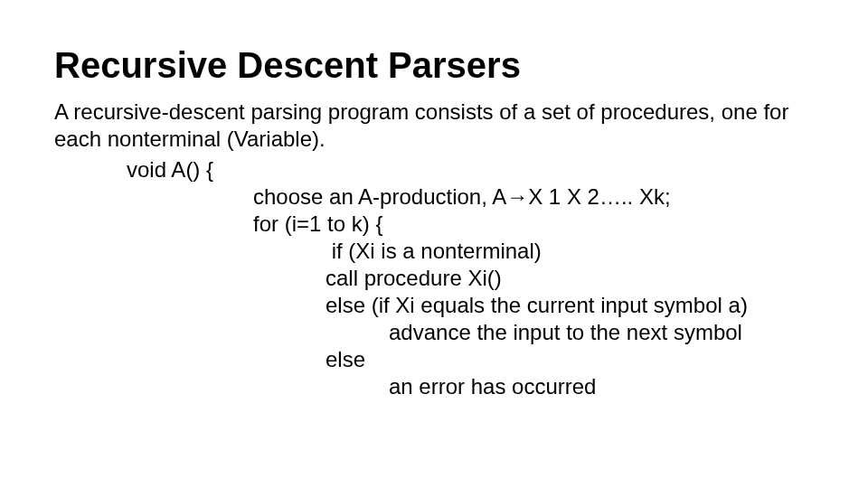 Image resolution: width=868 pixels, height=488 pixels. What do you see at coordinates (434, 170) in the screenshot?
I see `code-line-1: void A() {` at bounding box center [434, 170].